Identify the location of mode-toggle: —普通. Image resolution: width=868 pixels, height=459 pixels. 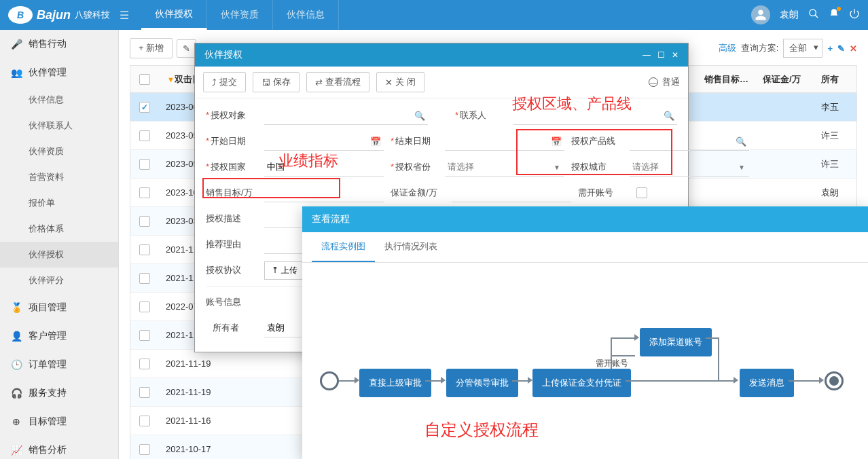
(664, 82).